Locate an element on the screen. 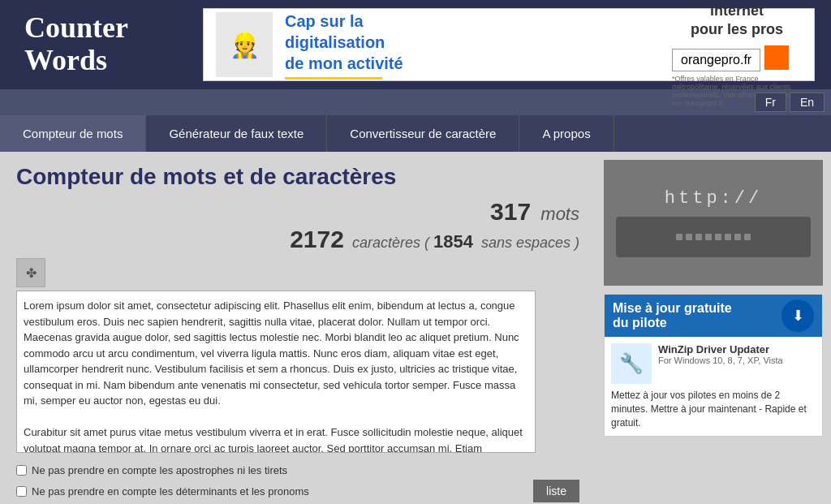  char-nospace-label: sans espaces ) is located at coordinates (531, 243).